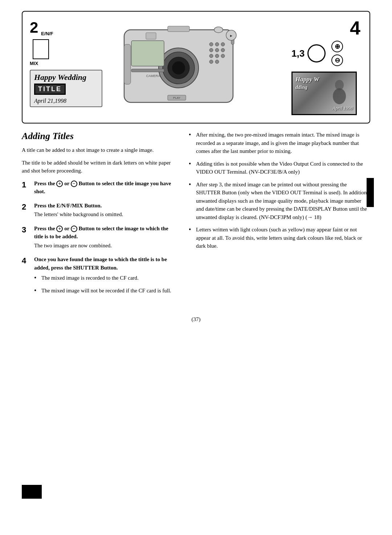  Describe the element at coordinates (66, 63) in the screenshot. I see `diagram-left-panel: 2 E/N/F MIX Happy Wedding TITLE April 21…` at that location.